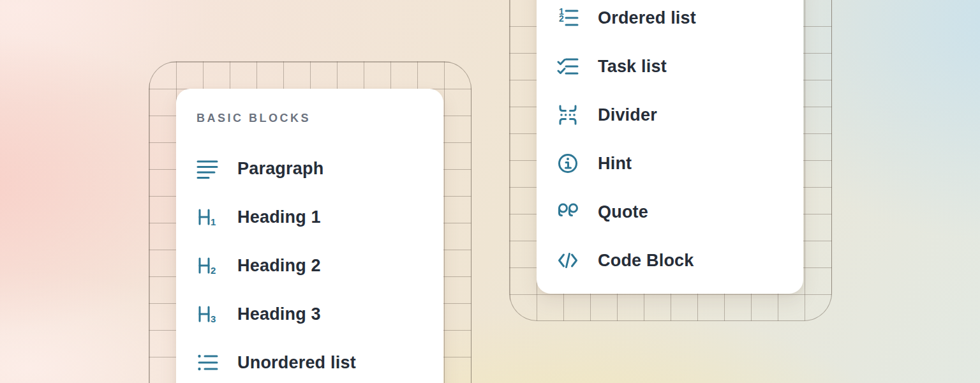  I want to click on menu-item-label: Divider, so click(628, 115).